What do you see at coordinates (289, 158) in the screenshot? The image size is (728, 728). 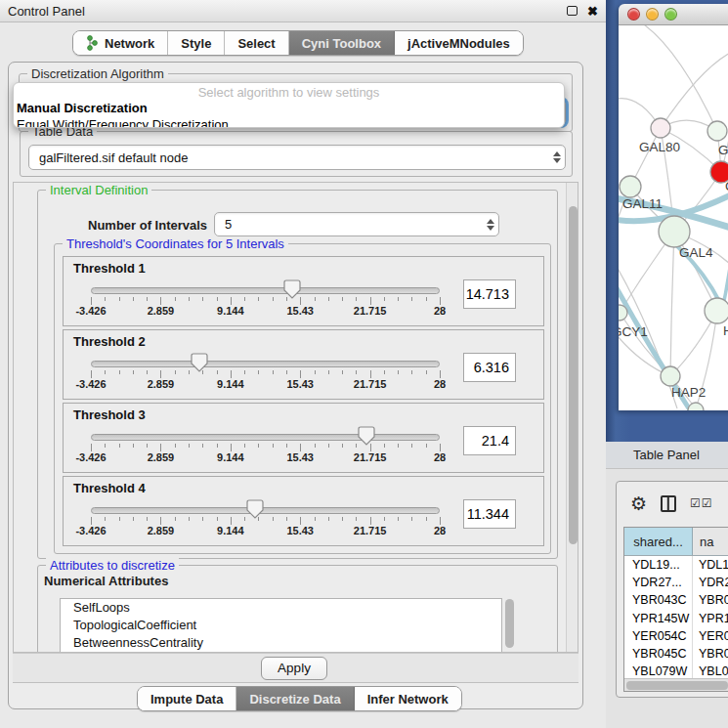 I see `table-data-combo-value: galFiltered.sif default node` at bounding box center [289, 158].